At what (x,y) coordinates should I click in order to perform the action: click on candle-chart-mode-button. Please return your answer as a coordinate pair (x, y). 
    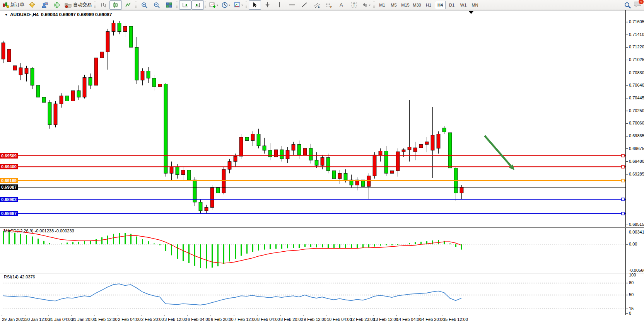
    Looking at the image, I should click on (116, 5).